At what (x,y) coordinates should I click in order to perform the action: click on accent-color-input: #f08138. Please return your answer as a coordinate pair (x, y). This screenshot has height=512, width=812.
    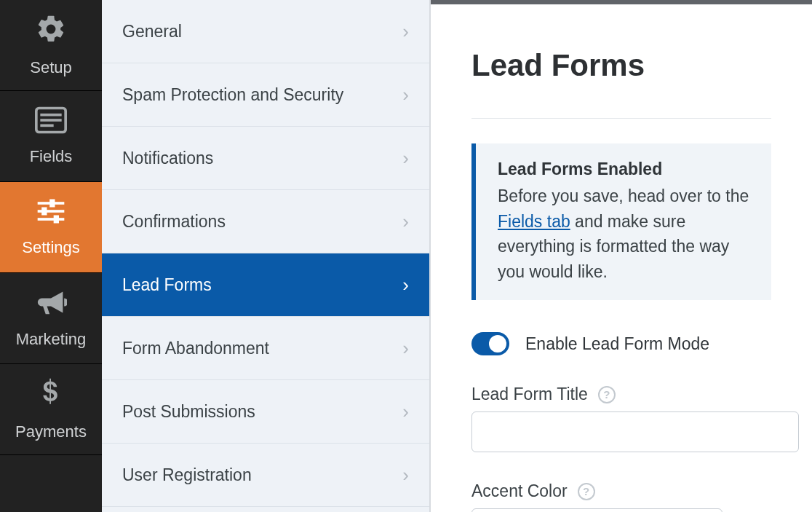
    Looking at the image, I should click on (597, 510).